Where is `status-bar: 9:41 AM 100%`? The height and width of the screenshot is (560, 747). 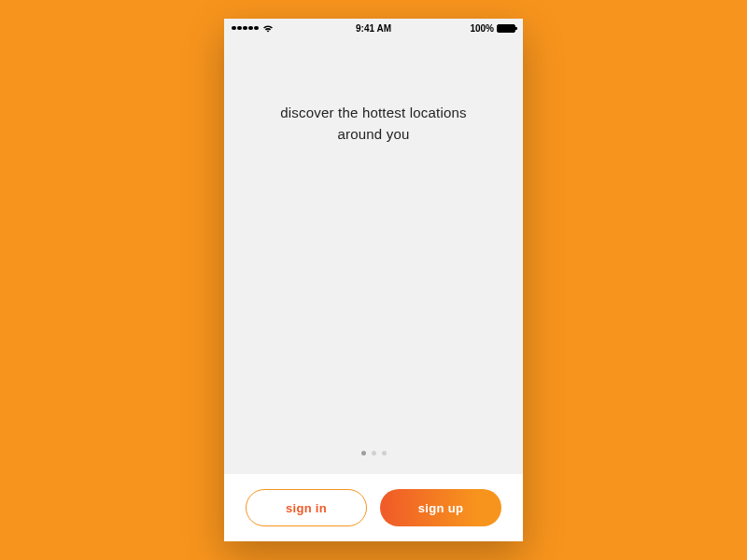
status-bar: 9:41 AM 100% is located at coordinates (374, 28).